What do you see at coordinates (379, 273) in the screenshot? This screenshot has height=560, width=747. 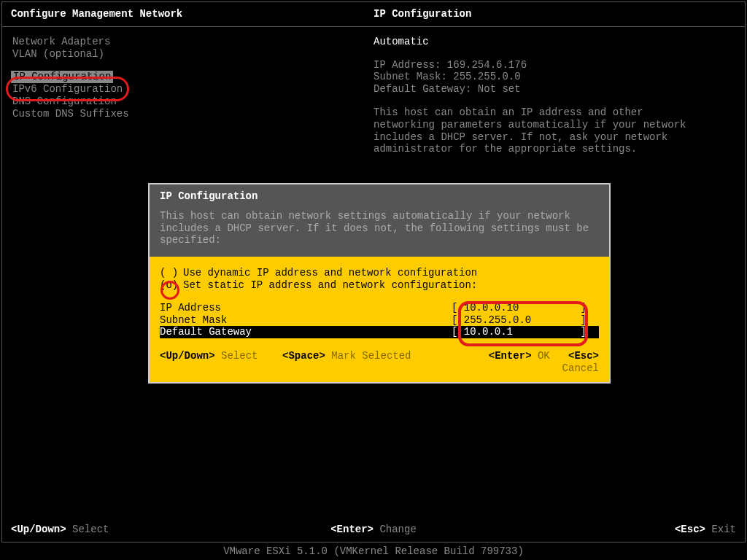 I see `radio-option-dynamic: ( ) Use dynamic IP address and network c…` at bounding box center [379, 273].